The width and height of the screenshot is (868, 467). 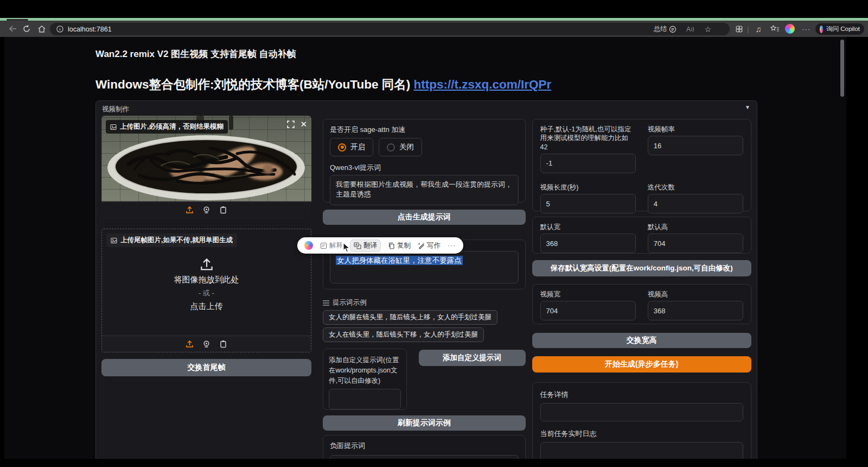 I want to click on copy-menu-item: 复制, so click(x=399, y=245).